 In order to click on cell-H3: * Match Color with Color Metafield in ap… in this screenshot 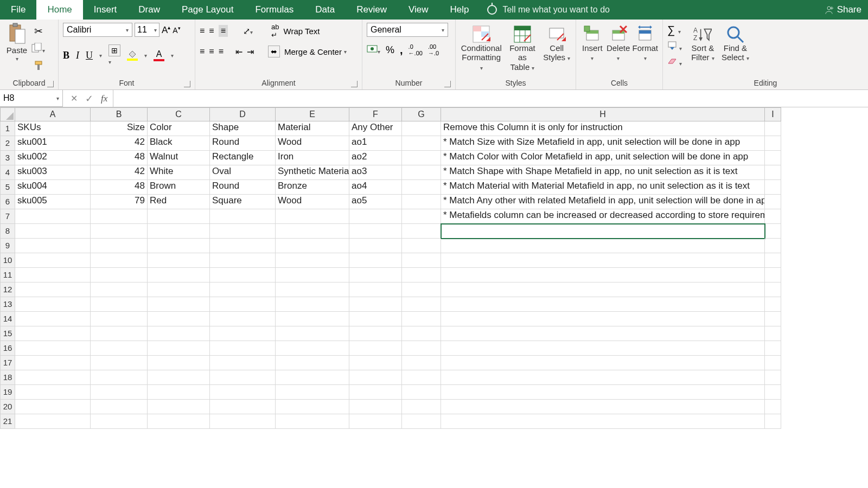, I will do `click(603, 158)`.